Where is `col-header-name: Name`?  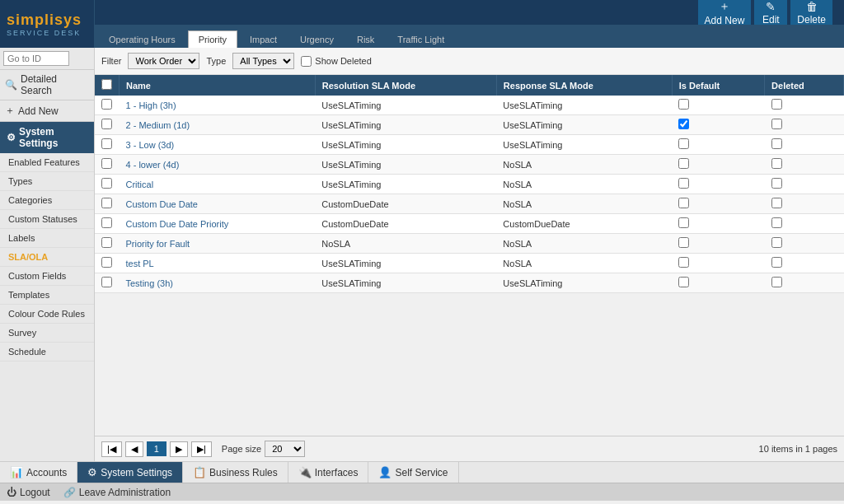
col-header-name: Name is located at coordinates (218, 86).